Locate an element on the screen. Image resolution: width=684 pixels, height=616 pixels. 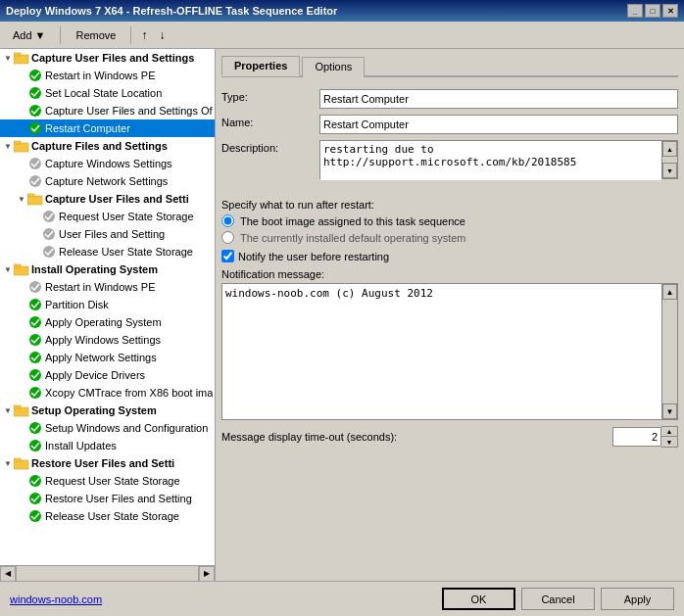
apply-button: Apply is located at coordinates (637, 599).